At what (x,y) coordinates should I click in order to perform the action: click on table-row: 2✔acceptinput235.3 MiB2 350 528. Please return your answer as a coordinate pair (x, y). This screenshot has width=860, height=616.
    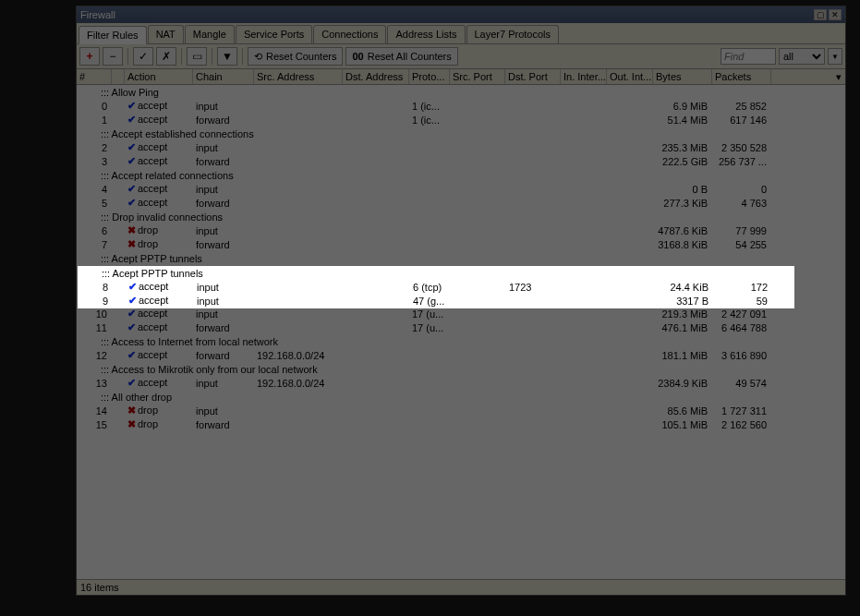
    Looking at the image, I should click on (461, 148).